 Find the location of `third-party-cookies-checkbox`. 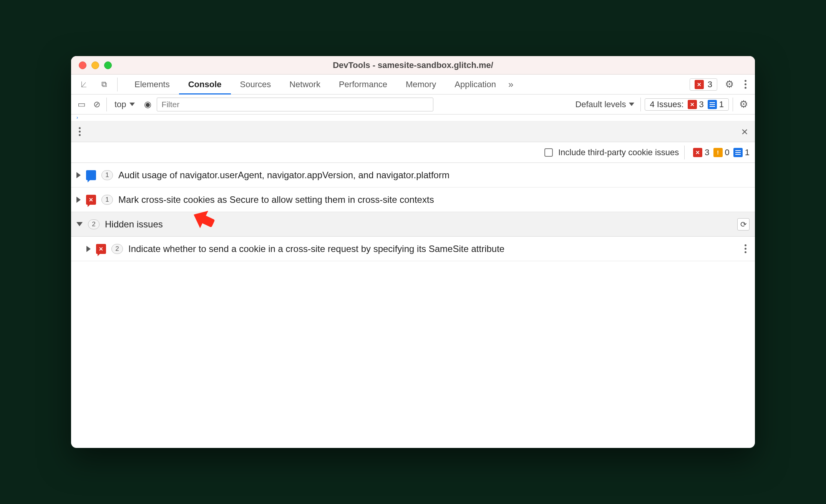

third-party-cookies-checkbox is located at coordinates (549, 153).